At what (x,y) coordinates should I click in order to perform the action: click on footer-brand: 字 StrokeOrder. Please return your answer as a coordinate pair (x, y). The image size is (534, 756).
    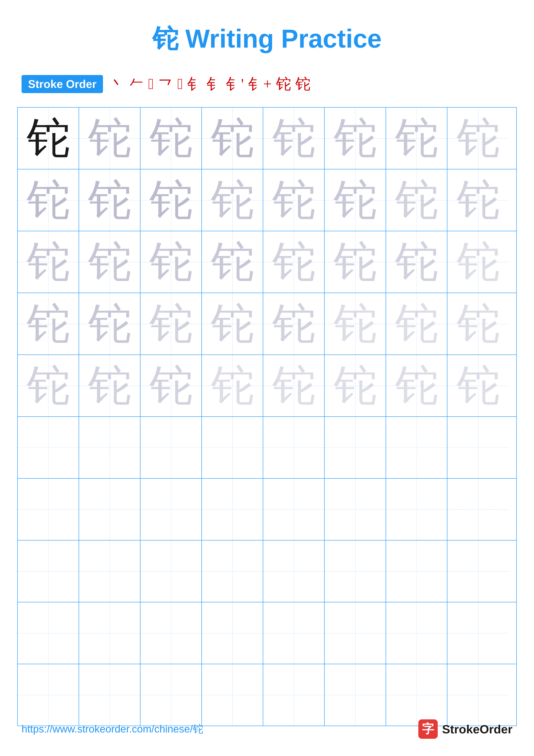
    Looking at the image, I should click on (465, 729).